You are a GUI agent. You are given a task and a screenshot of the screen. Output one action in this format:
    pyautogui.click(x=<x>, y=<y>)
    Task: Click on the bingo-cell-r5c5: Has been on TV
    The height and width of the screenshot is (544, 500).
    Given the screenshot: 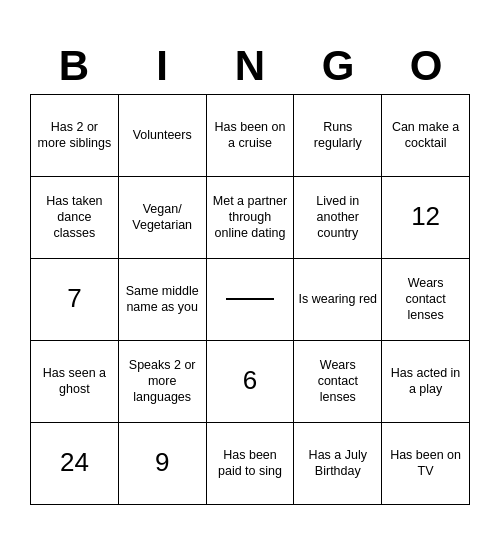 What is the action you would take?
    pyautogui.click(x=426, y=464)
    